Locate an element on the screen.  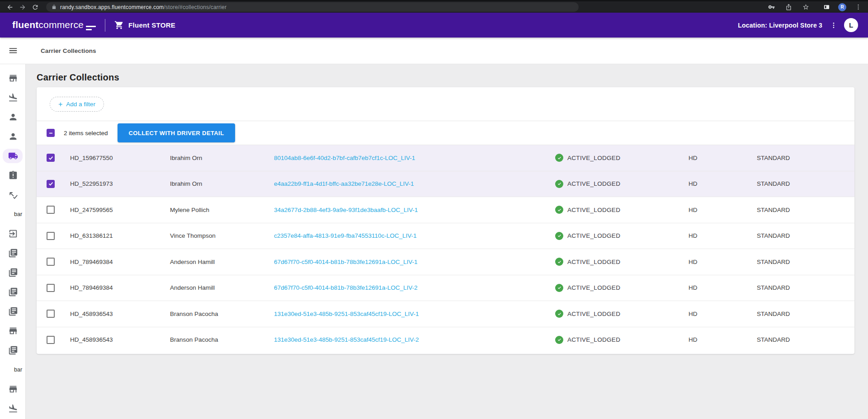
collection-id: HD_458936543 is located at coordinates (120, 314).